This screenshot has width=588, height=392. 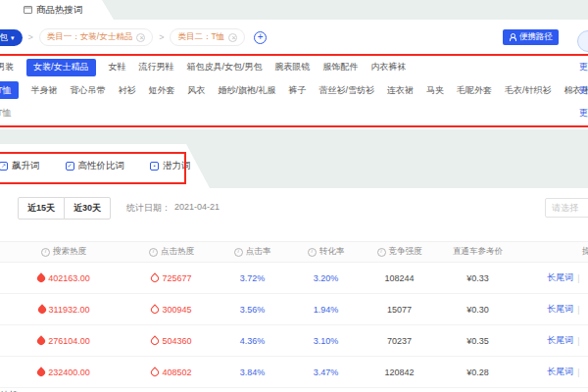 I want to click on ctr-cell: 3.72%, so click(x=253, y=278).